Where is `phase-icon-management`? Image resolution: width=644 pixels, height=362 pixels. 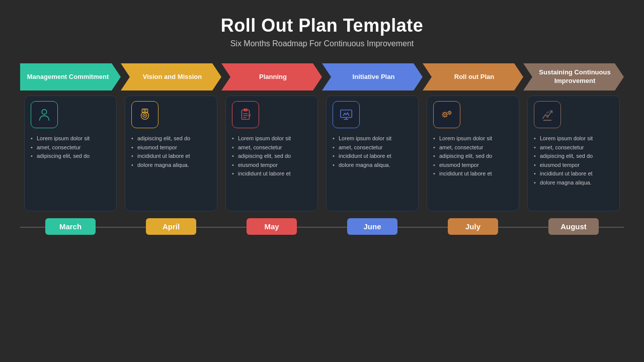
phase-icon-management is located at coordinates (44, 115).